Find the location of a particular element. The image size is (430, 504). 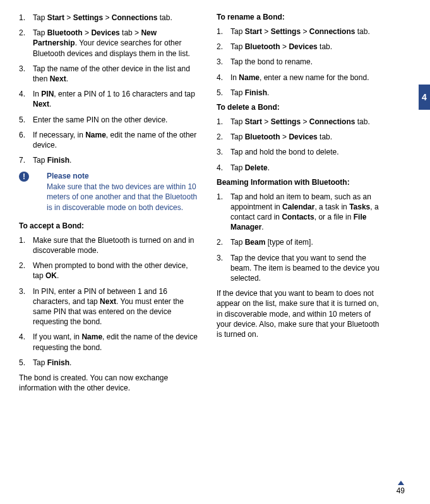

note-body: Make sure that the two devices are withi… is located at coordinates (122, 197).